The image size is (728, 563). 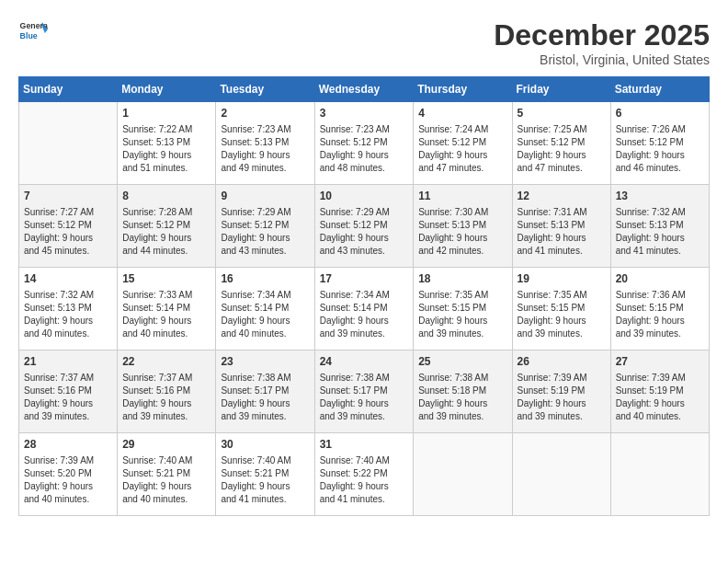 What do you see at coordinates (561, 392) in the screenshot?
I see `calendar-cell: 26Sunrise: 7:39 AM Sunset: 5:19 PM Dayli…` at bounding box center [561, 392].